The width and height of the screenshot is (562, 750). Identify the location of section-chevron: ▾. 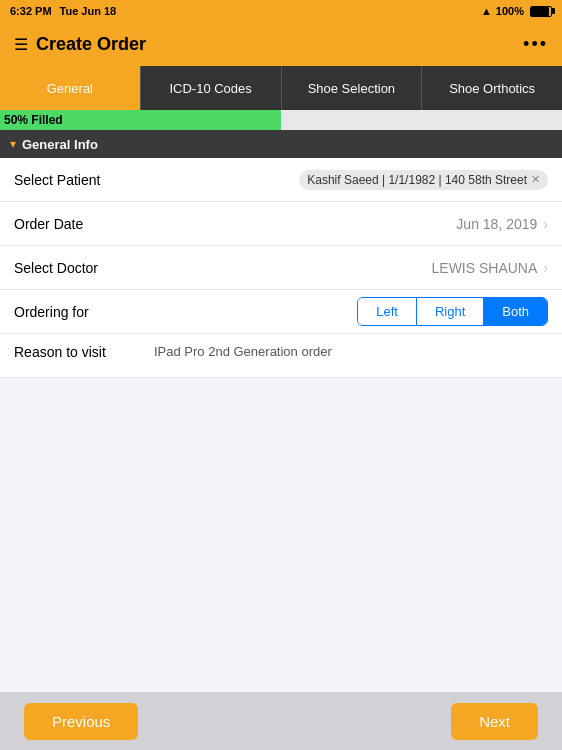
(13, 144).